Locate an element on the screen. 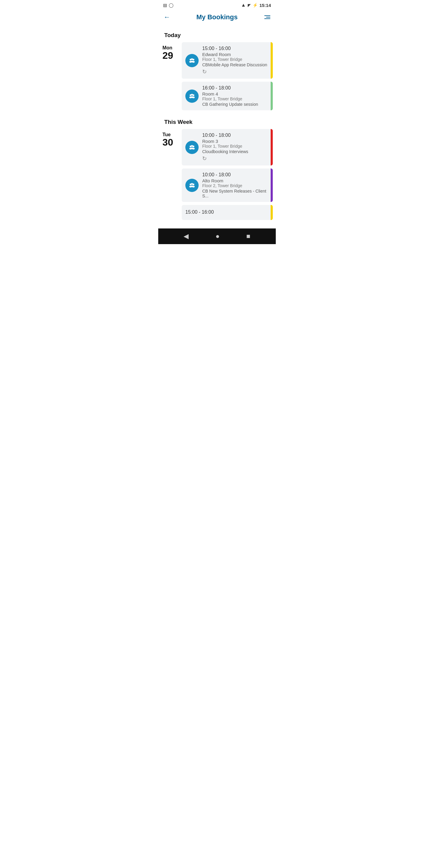 The image size is (434, 868). card-body: 10:00 - 18:00 Room 3 Floor 1, Tower Brid… is located at coordinates (226, 147).